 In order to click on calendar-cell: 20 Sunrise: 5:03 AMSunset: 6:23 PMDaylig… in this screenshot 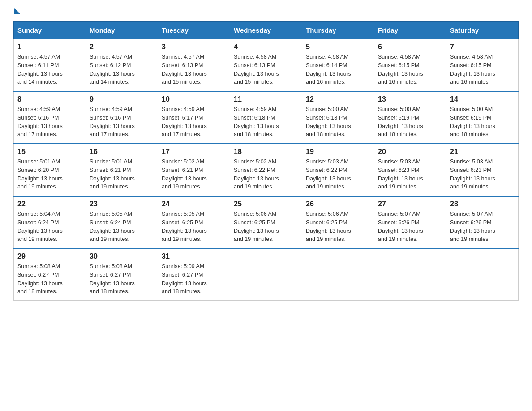, I will do `click(410, 170)`.